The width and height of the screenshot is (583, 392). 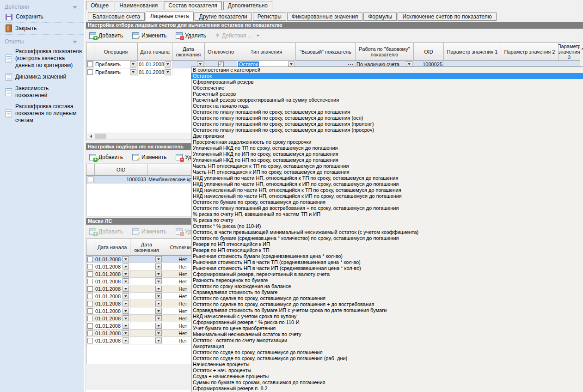 What do you see at coordinates (387, 256) in the screenshot?
I see `dropdown-item: Рыночная стоимость бумаги (средневзвешен…` at bounding box center [387, 256].